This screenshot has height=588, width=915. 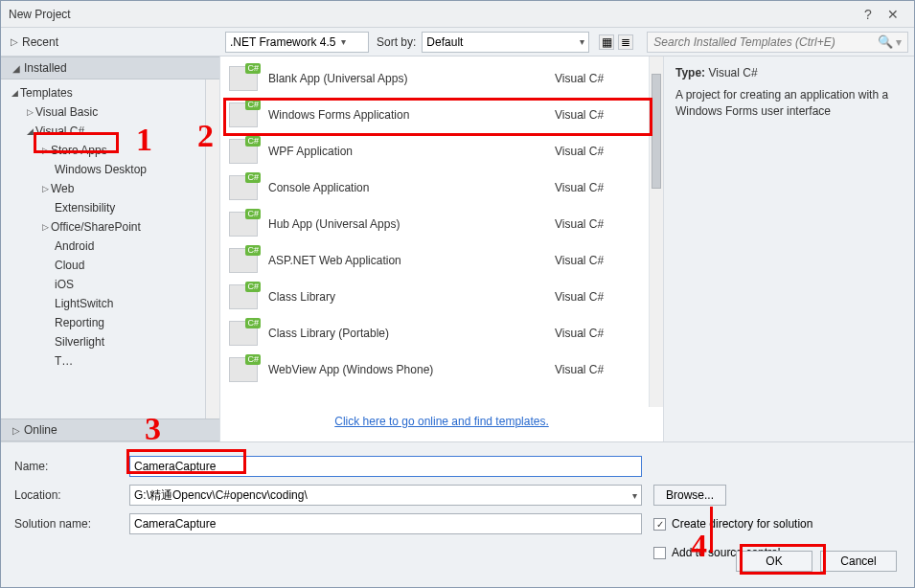 I want to click on checkbox-checked-icon: ✓, so click(x=659, y=525).